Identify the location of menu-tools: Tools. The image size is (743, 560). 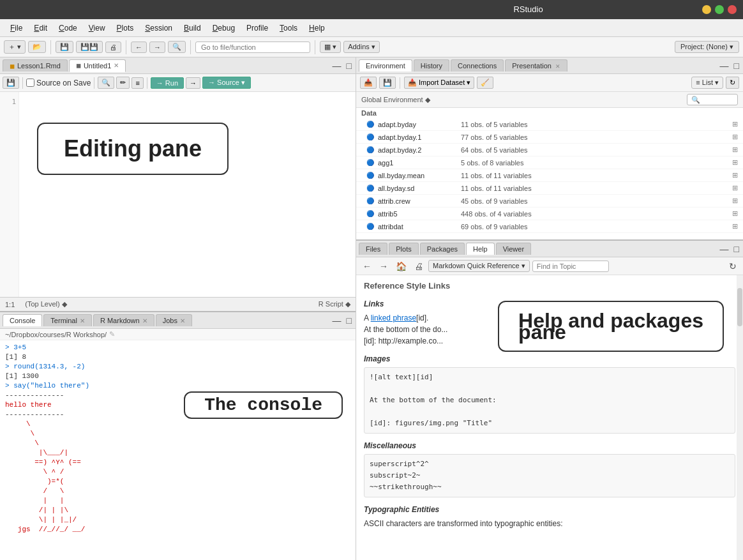
(289, 28).